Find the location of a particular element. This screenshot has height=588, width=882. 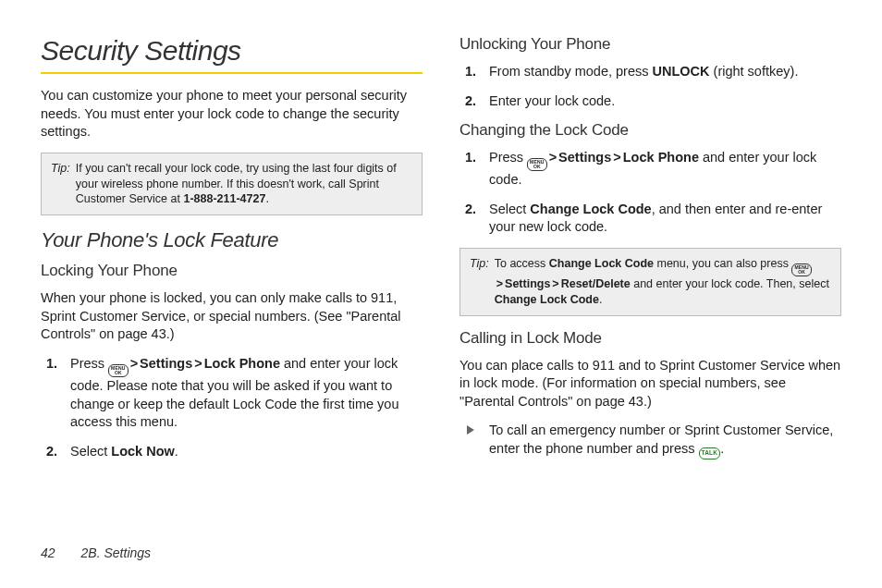

page-title: Security Settings is located at coordinates (231, 51).